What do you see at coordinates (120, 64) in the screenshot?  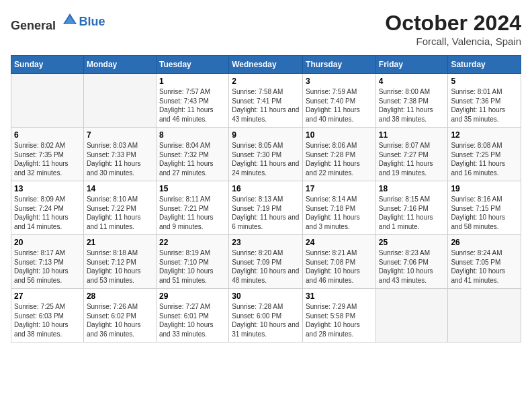 I see `weekday-header-monday: Monday` at bounding box center [120, 64].